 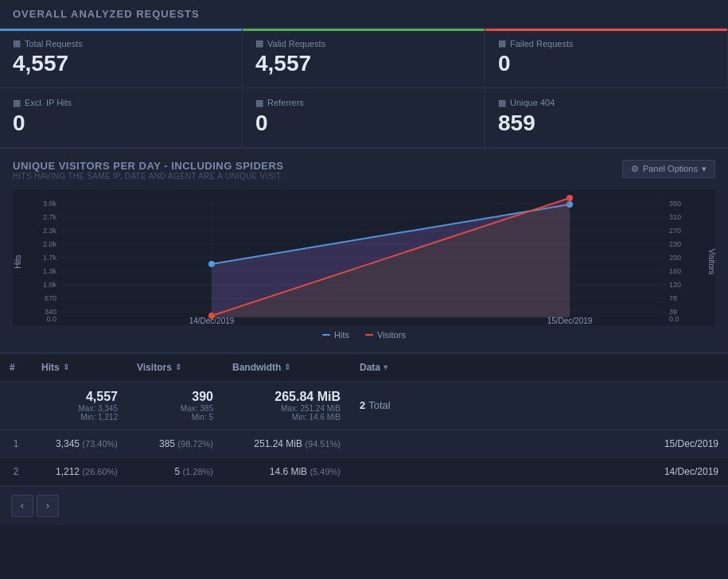 What do you see at coordinates (121, 103) in the screenshot?
I see `stat-label: ▦ Excl. IP Hits` at bounding box center [121, 103].